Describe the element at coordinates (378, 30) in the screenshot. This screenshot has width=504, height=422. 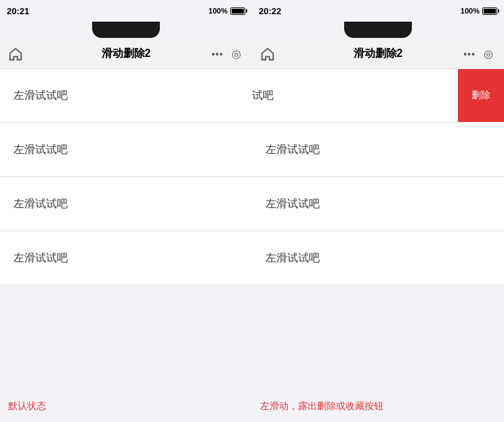
I see `notch-bar-right` at that location.